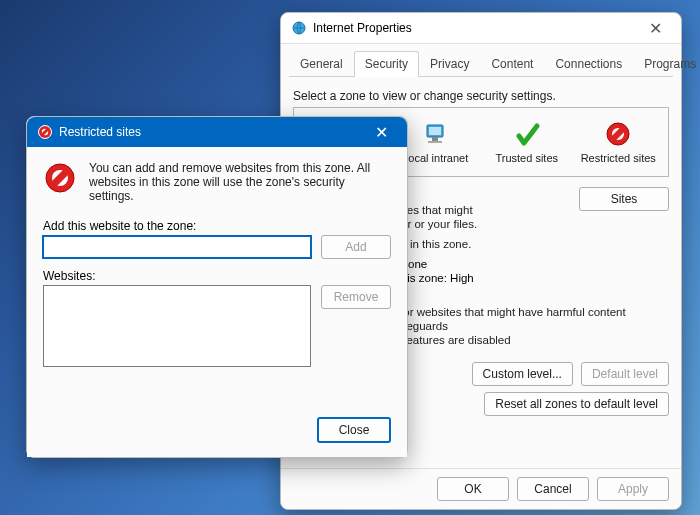 This screenshot has width=700, height=515. What do you see at coordinates (386, 64) in the screenshot?
I see `tab-security: Security` at bounding box center [386, 64].